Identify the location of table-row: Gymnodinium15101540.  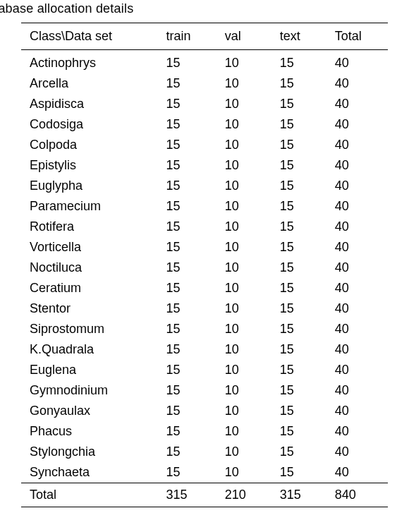
(204, 391).